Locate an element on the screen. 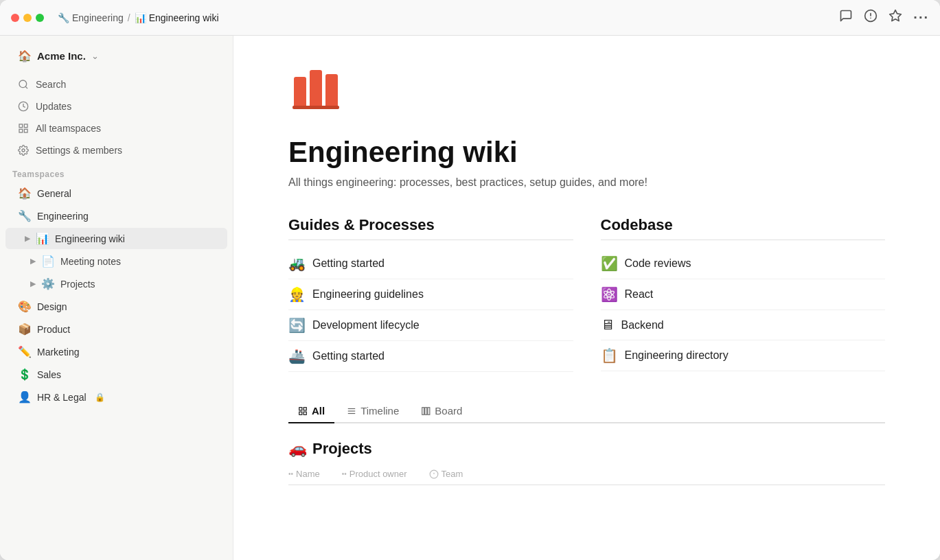 The width and height of the screenshot is (940, 560). code-reviews-label: Code reviews is located at coordinates (658, 264).